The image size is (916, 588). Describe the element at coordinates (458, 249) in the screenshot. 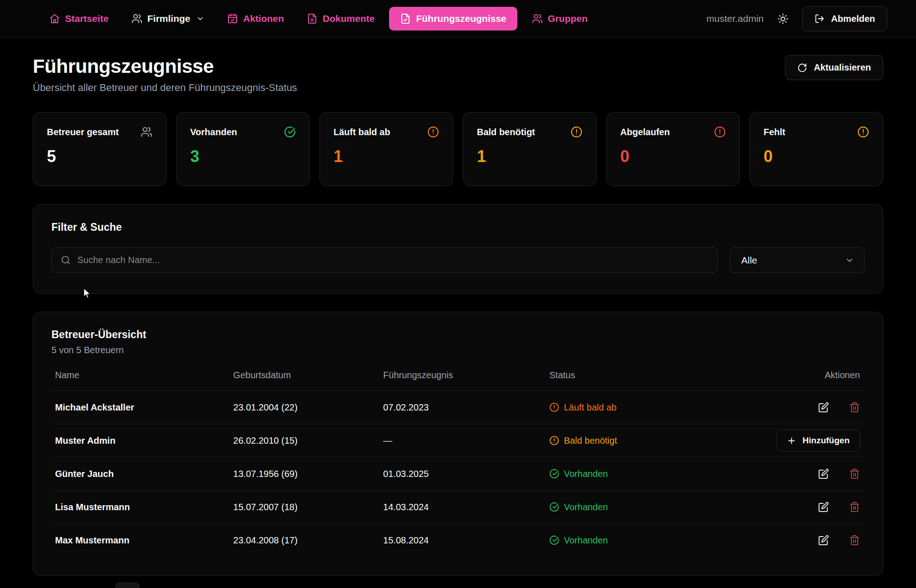

I see `filter-card: Filter & Suche Alle` at that location.